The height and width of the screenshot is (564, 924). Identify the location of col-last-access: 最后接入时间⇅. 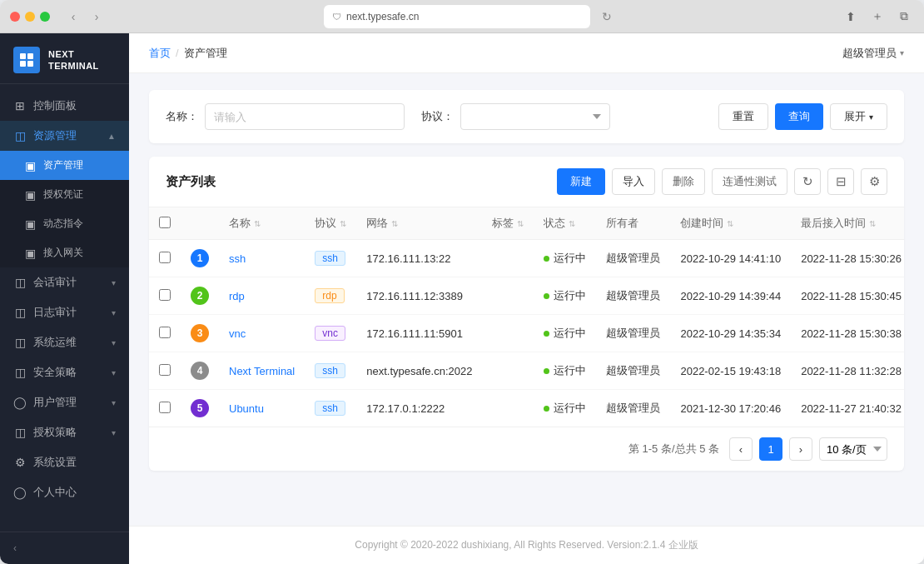
(847, 223).